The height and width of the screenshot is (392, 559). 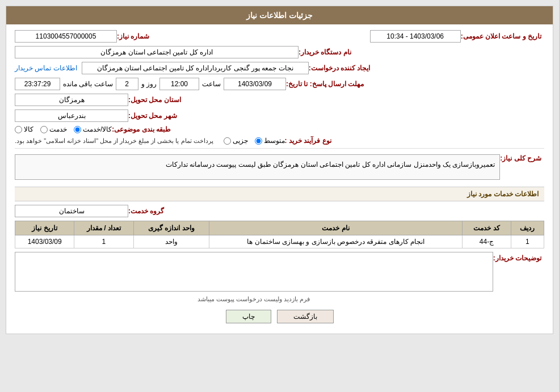 I want to click on need-number-value: 1103004557000005, so click(x=66, y=36).